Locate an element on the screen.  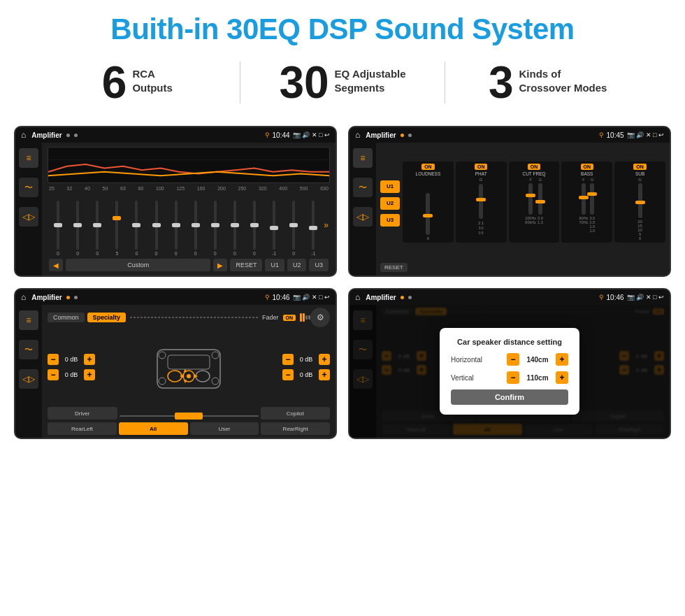
dialog-vertical-minus: − is located at coordinates (513, 378).